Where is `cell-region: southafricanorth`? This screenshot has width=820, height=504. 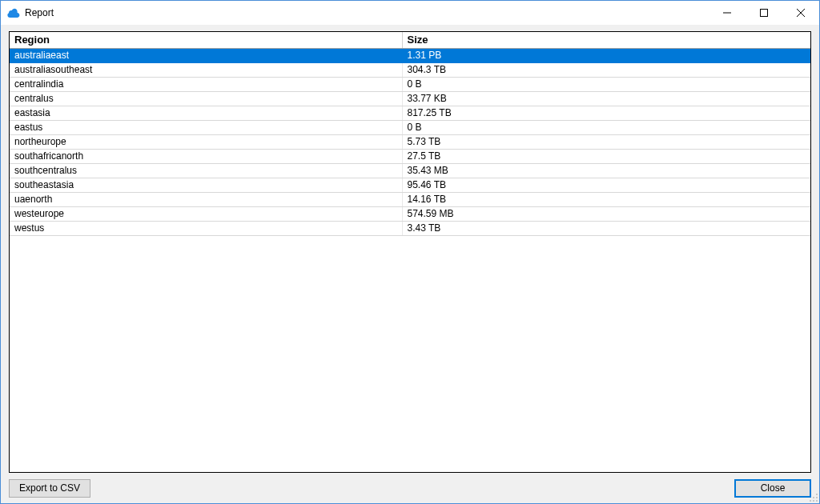
cell-region: southafricanorth is located at coordinates (206, 157).